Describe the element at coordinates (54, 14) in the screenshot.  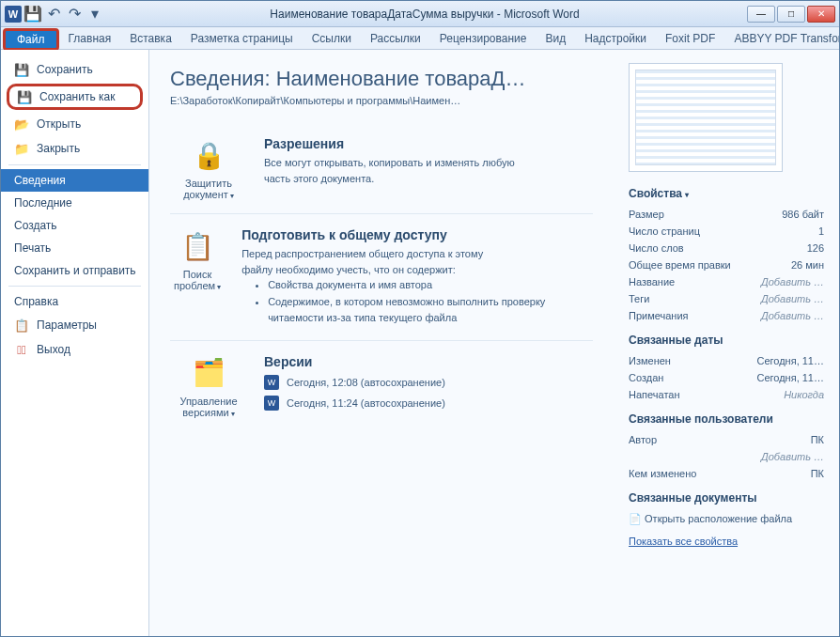
I see `undo-icon: ↶` at that location.